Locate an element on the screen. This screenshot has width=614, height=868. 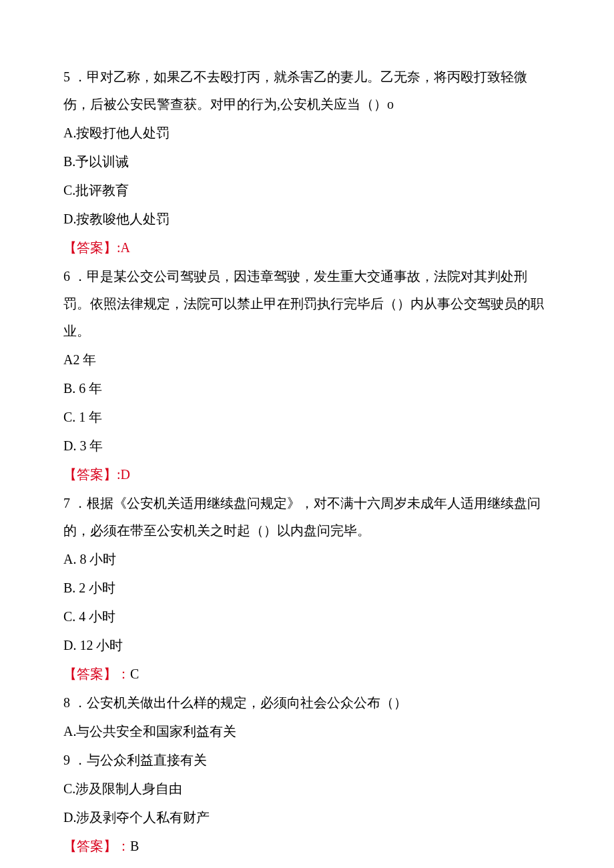
q7-option-a: A. 8 小时 is located at coordinates (307, 559).